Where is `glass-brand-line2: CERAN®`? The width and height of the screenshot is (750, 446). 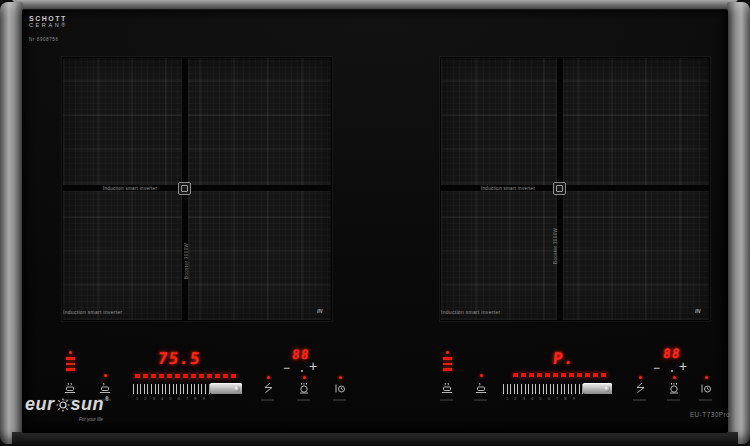
glass-brand-line2: CERAN® is located at coordinates (48, 25).